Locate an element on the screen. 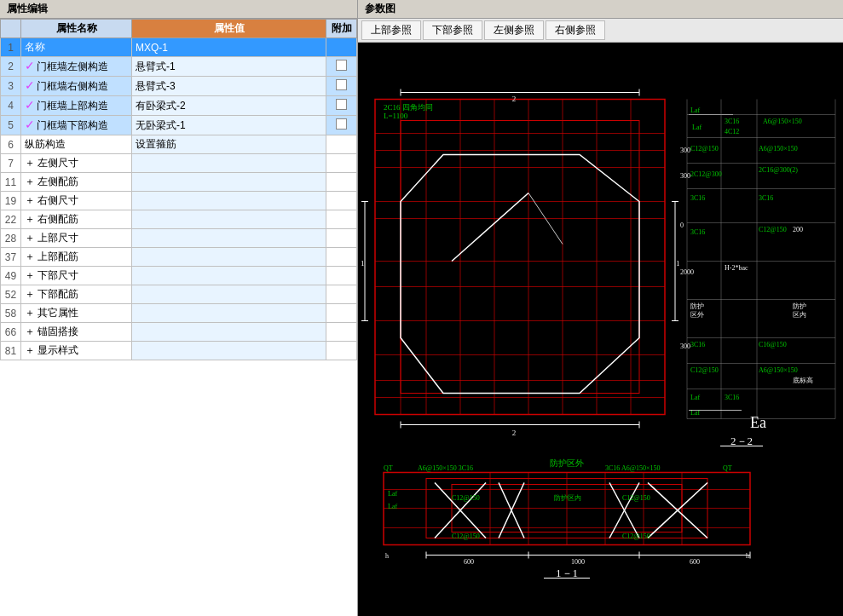  row-number: 19 is located at coordinates (11, 201).